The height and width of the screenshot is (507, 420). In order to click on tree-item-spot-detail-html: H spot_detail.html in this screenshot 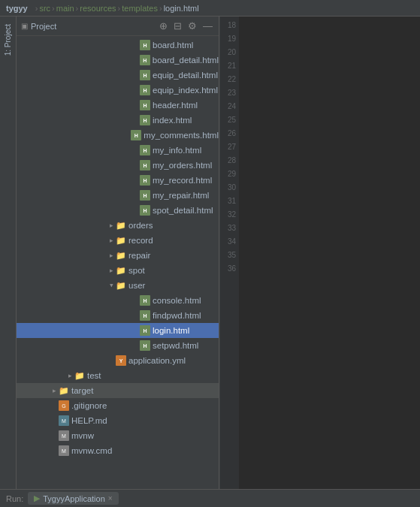, I will do `click(117, 210)`.